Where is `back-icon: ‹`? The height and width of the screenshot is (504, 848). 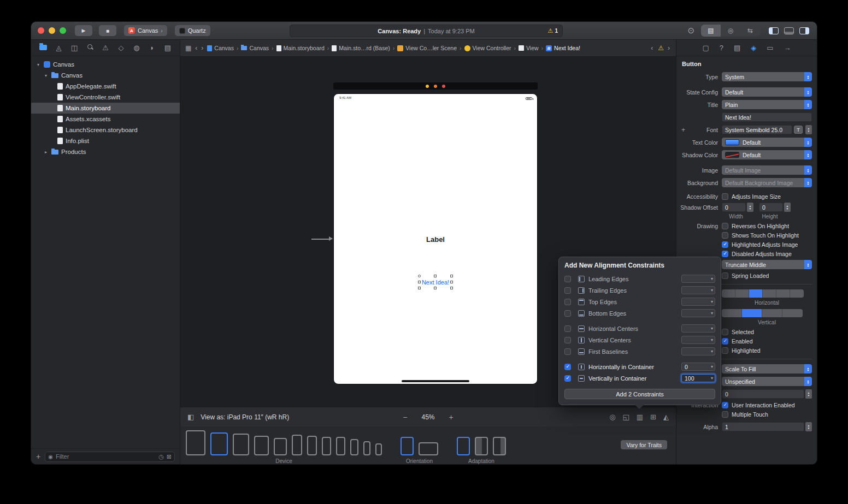 back-icon: ‹ is located at coordinates (196, 48).